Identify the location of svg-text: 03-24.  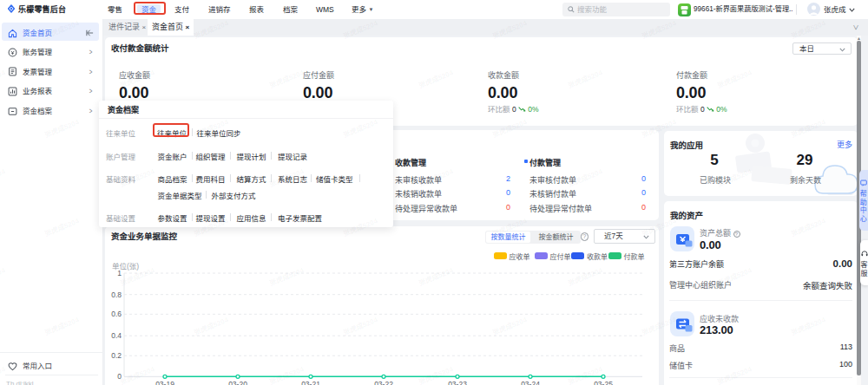
(530, 382).